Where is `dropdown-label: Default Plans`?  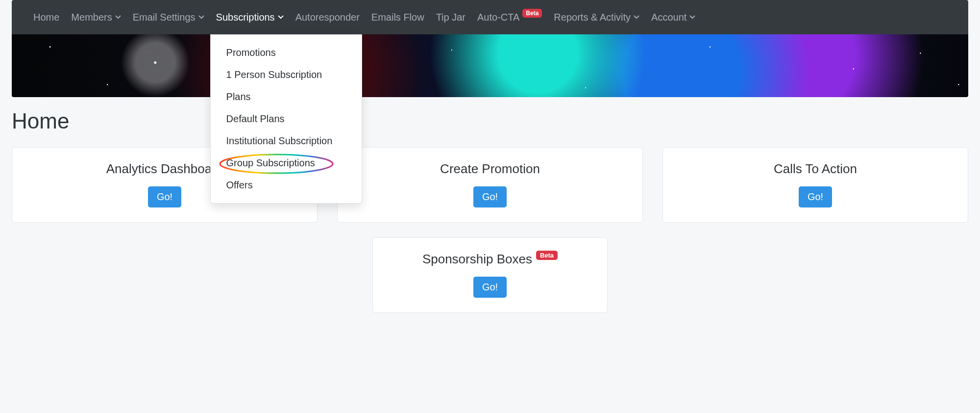
dropdown-label: Default Plans is located at coordinates (256, 119).